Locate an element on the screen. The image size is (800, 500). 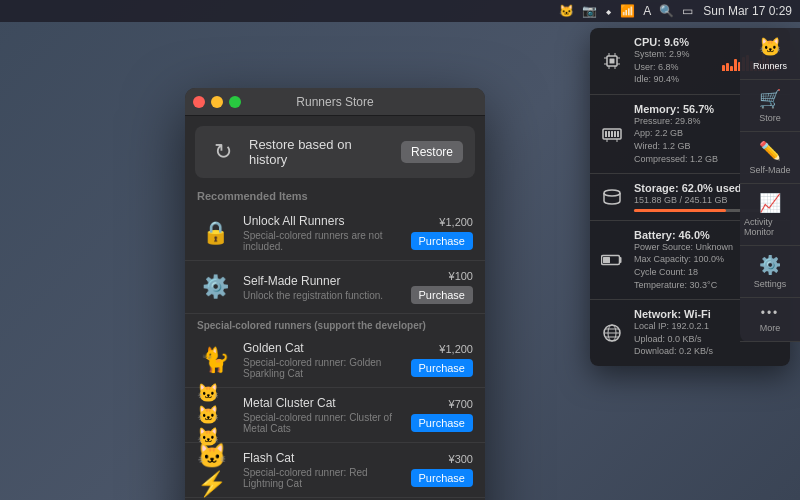
runners-icon: 🐱 is located at coordinates (770, 47).